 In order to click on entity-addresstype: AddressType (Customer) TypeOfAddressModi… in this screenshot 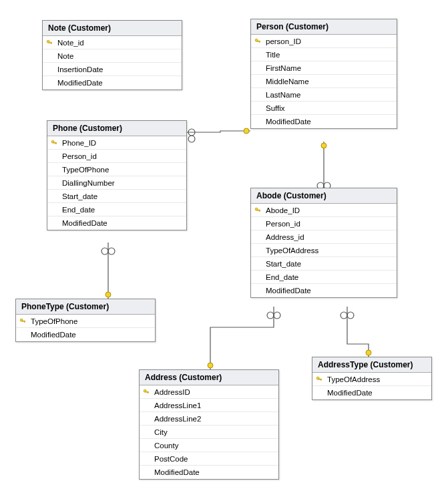, I will do `click(372, 378)`.